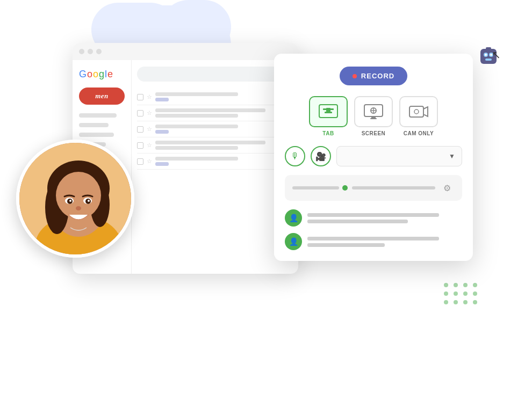  What do you see at coordinates (355, 76) in the screenshot?
I see `record-dot` at bounding box center [355, 76].